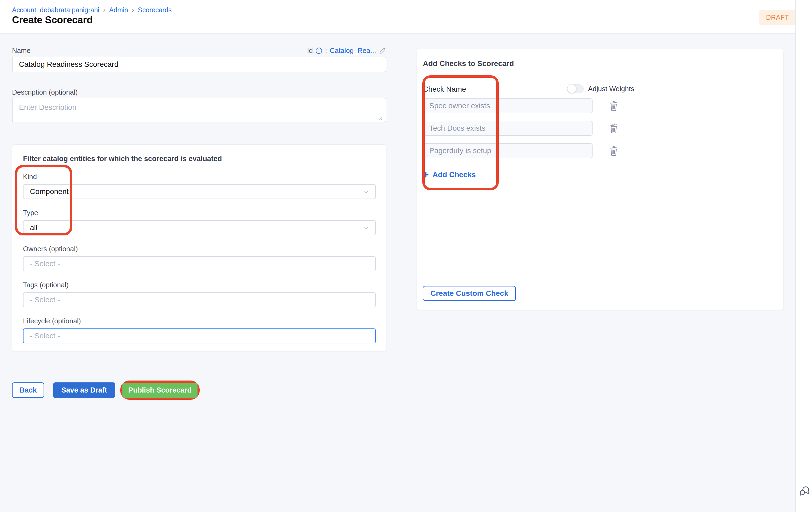 The width and height of the screenshot is (812, 512). I want to click on save-as-draft-button: Save as Draft, so click(84, 390).